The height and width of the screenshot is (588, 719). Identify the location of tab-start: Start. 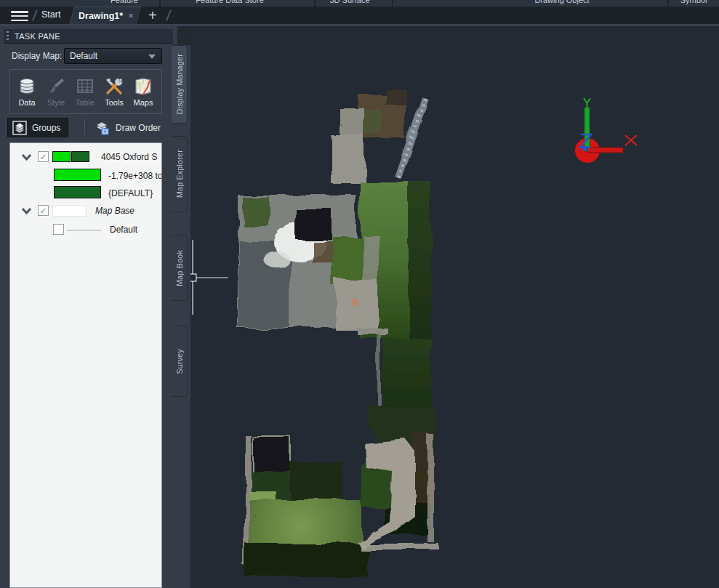
(51, 15).